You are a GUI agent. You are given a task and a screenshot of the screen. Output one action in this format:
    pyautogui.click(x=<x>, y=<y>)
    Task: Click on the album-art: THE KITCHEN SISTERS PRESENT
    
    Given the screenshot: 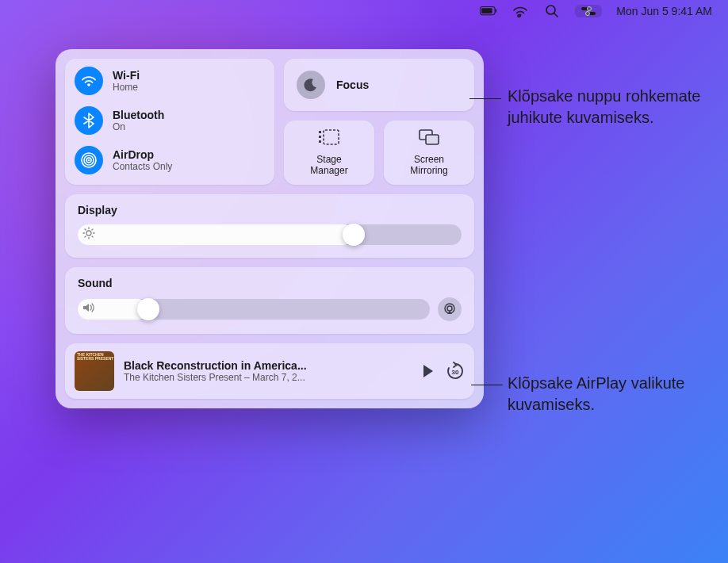 What is the action you would take?
    pyautogui.click(x=94, y=371)
    